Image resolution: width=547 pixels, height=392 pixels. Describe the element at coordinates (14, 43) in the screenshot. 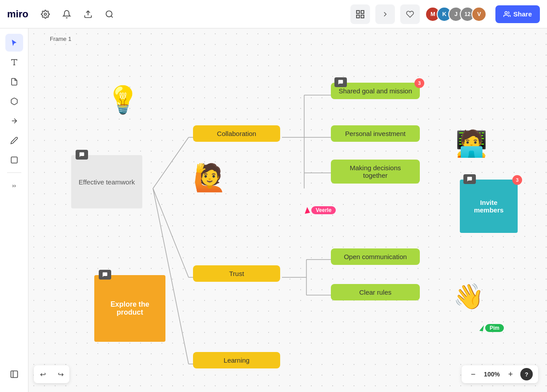

I see `select-tool` at that location.